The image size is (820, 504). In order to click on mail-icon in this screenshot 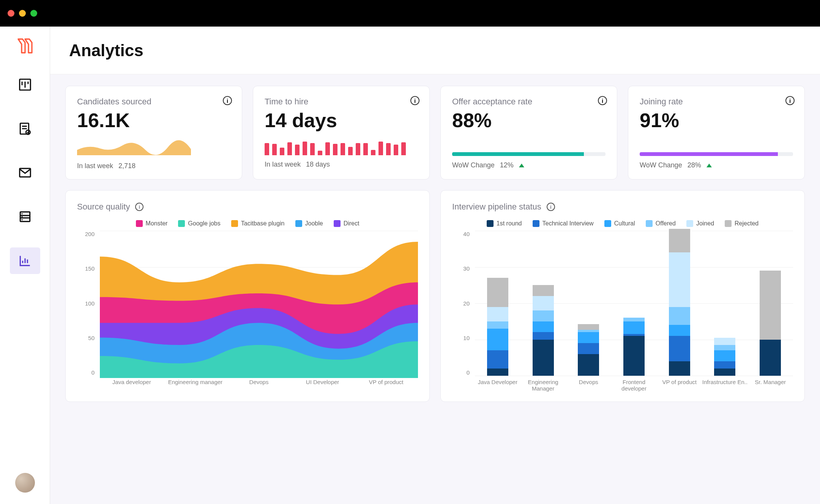, I will do `click(25, 173)`.